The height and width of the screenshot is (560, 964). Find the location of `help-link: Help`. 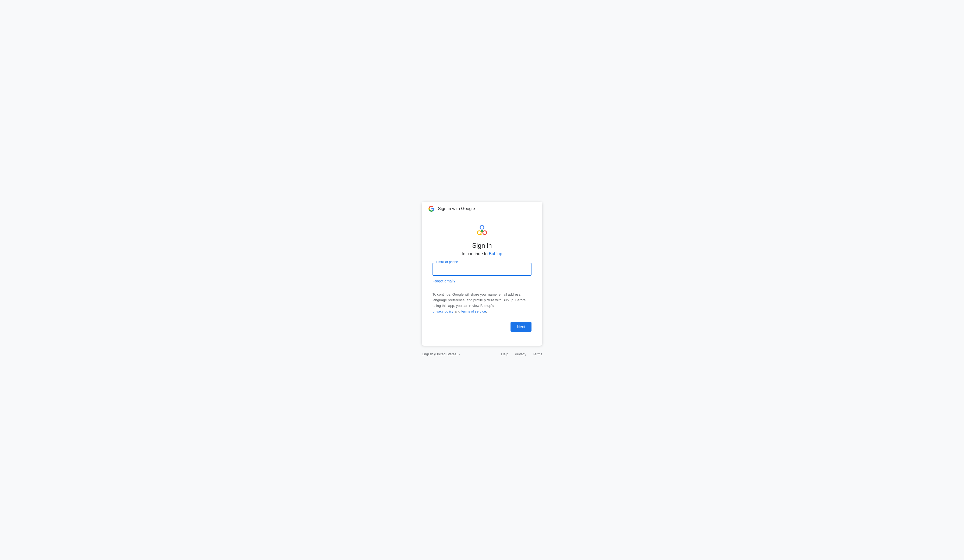

help-link: Help is located at coordinates (505, 354).